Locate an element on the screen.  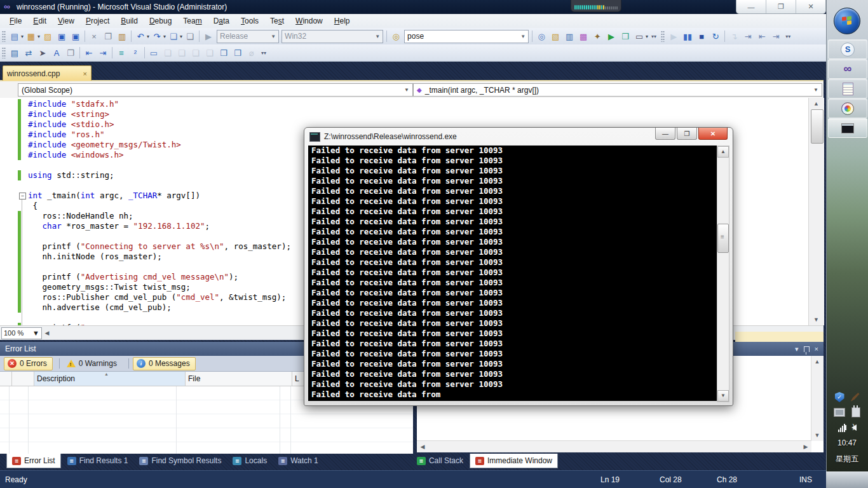
scroll-down-icon: ▼ is located at coordinates (723, 396).